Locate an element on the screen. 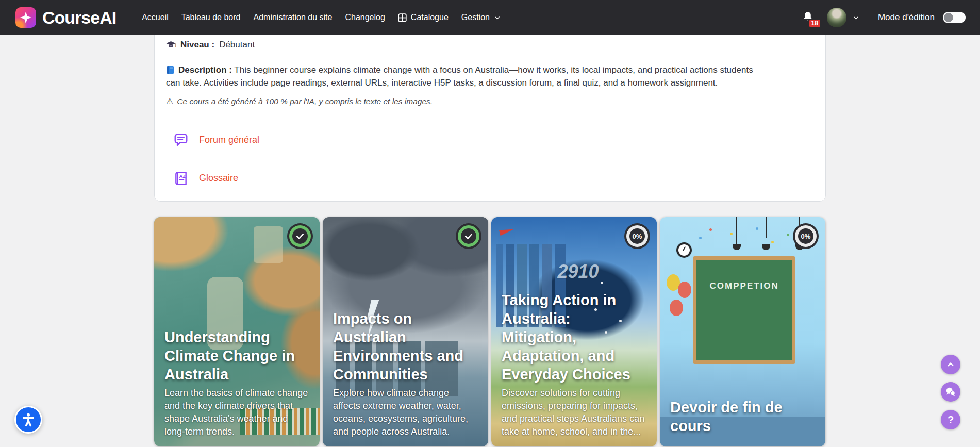  section-card-impacts: Impacts on Australian Environments and C… is located at coordinates (405, 332).